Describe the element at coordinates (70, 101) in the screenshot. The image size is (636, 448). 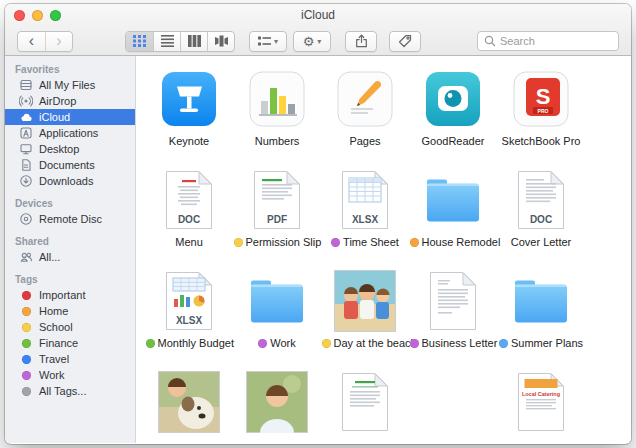
I see `sidebar-item-airdrop: AirDrop` at that location.